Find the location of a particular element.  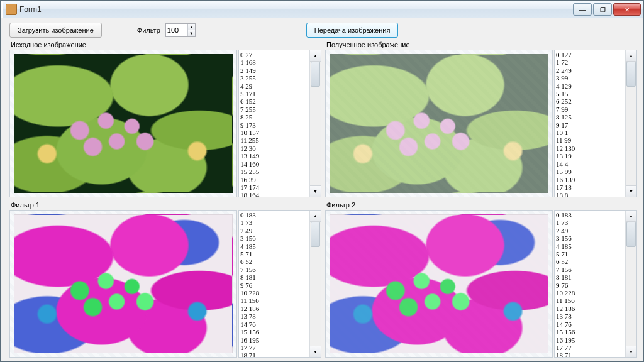

panel-source-title: Исходное изображение is located at coordinates (166, 45).